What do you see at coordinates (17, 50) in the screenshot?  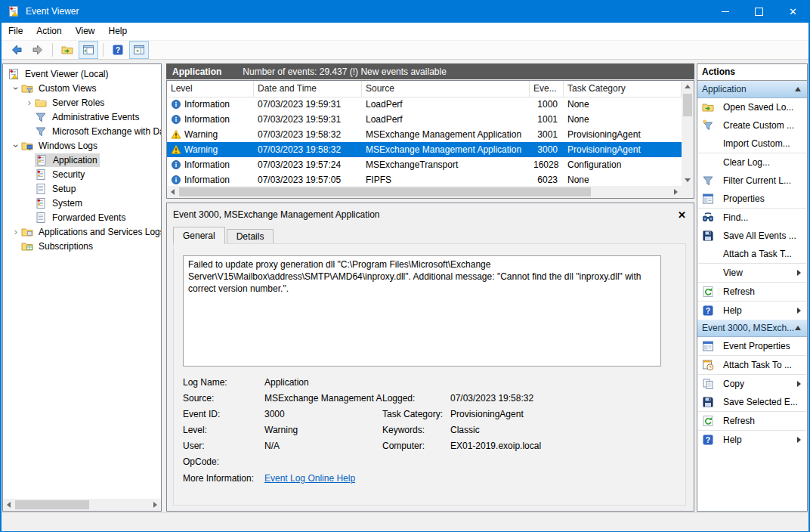 I see `back-button` at bounding box center [17, 50].